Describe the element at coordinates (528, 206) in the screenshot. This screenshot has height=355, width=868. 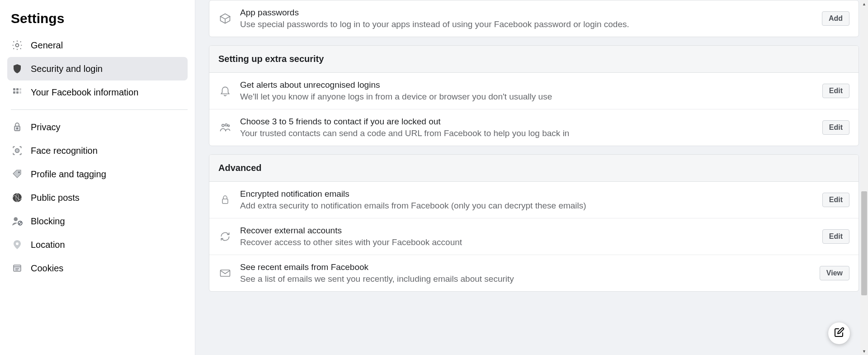
I see `row-desc: Add extra security to notification email…` at that location.